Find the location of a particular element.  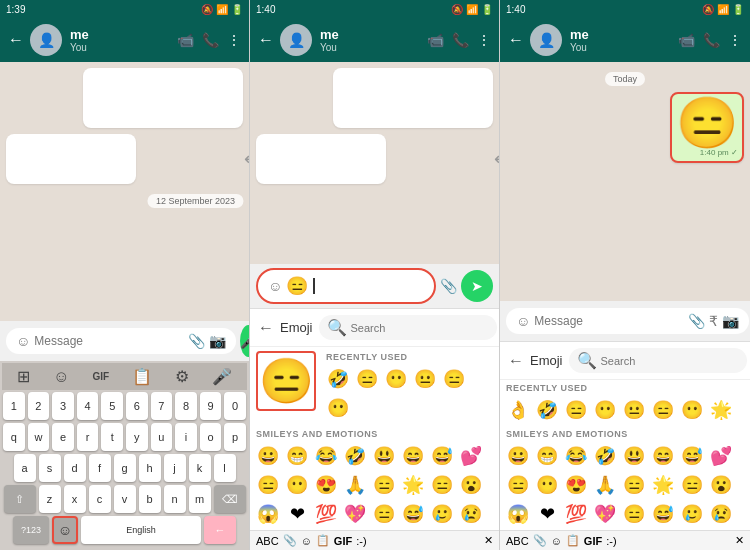

key-u: u is located at coordinates (162, 437).